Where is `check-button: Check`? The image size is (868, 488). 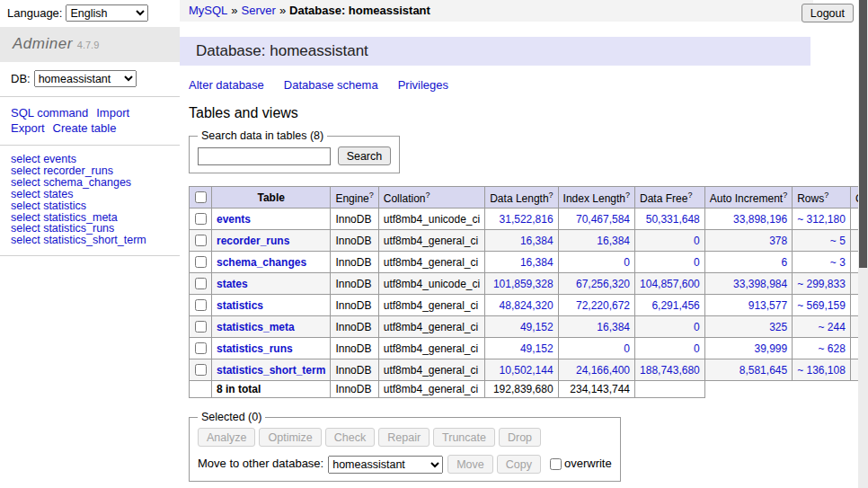 check-button: Check is located at coordinates (350, 437).